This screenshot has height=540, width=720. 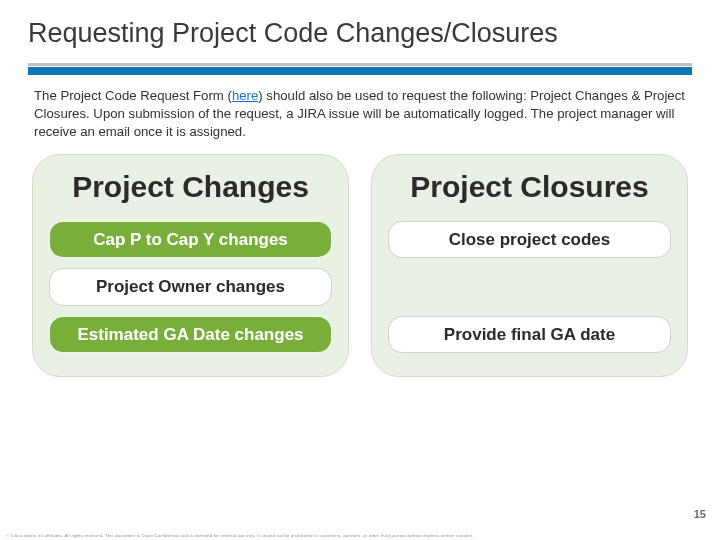 What do you see at coordinates (133, 96) in the screenshot?
I see `intro-text-pre: The Project Code Request Form (` at bounding box center [133, 96].